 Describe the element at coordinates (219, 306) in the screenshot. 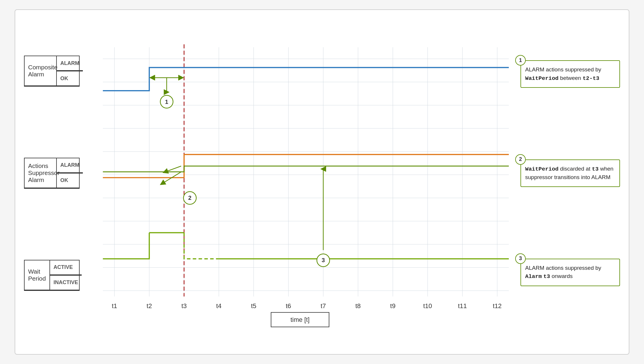

I see `t4-label: t4` at that location.